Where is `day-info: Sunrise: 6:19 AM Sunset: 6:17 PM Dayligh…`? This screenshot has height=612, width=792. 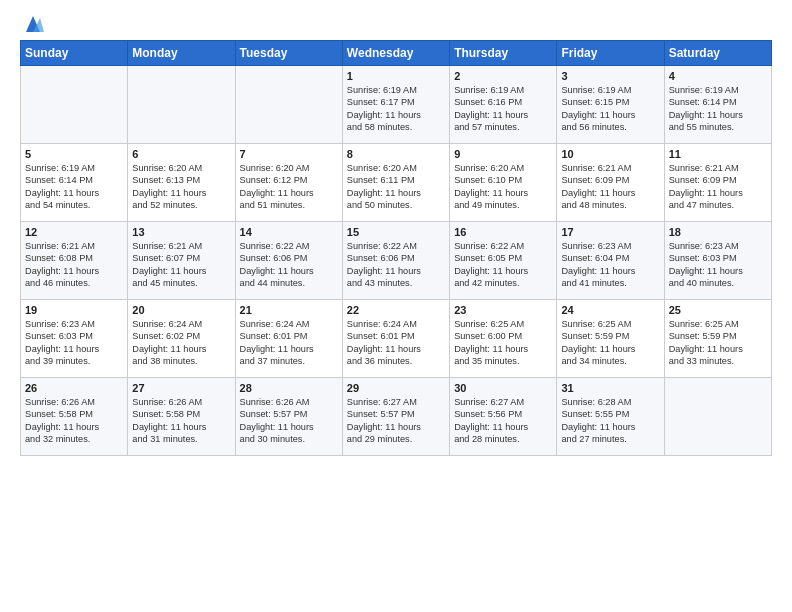
day-info: Sunrise: 6:19 AM Sunset: 6:17 PM Dayligh… is located at coordinates (396, 109).